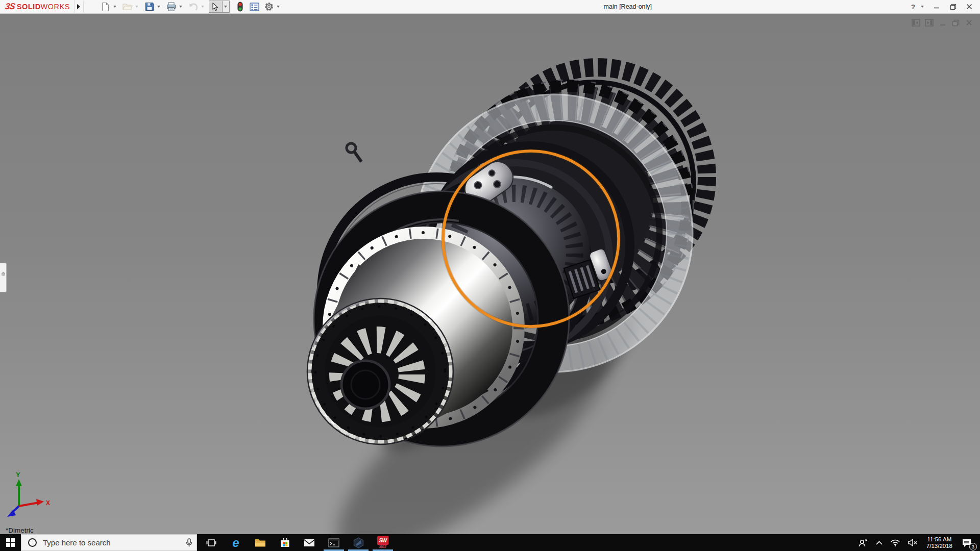 The image size is (980, 551). What do you see at coordinates (953, 7) in the screenshot?
I see `restore-button` at bounding box center [953, 7].